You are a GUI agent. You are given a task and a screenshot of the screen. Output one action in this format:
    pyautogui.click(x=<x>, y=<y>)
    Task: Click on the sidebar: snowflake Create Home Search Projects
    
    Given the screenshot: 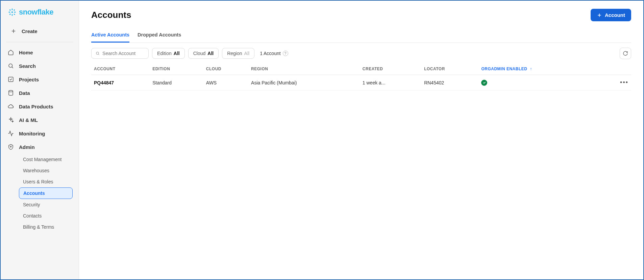 What is the action you would take?
    pyautogui.click(x=40, y=140)
    